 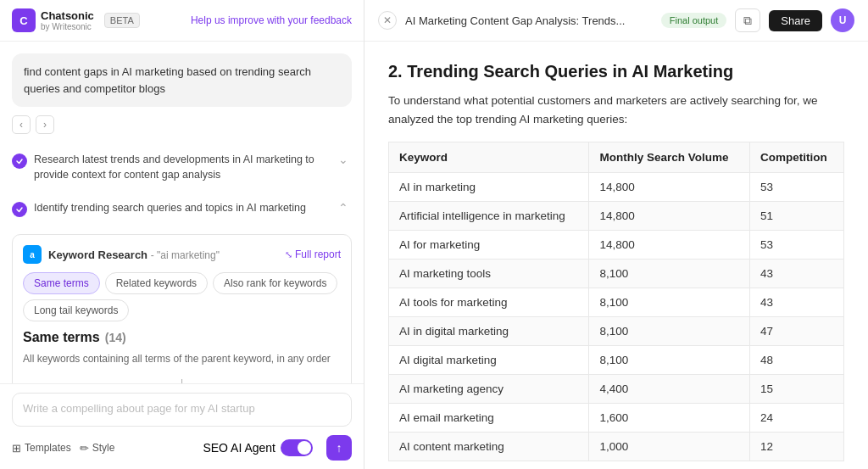 What do you see at coordinates (181, 360) in the screenshot?
I see `same-terms-desc: All keywords containing all terms of the…` at bounding box center [181, 360].